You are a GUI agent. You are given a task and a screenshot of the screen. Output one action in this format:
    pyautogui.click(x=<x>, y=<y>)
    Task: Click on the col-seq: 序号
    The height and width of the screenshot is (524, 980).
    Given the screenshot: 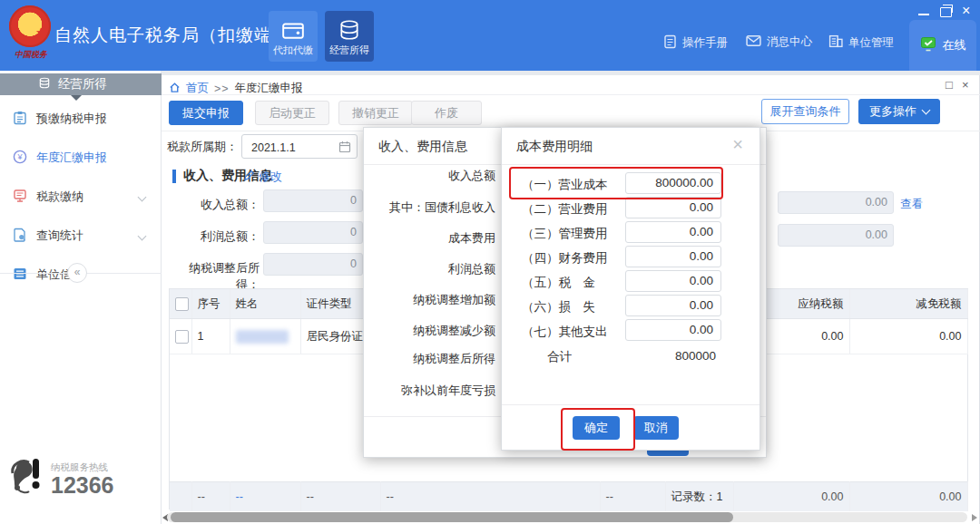 What is the action you would take?
    pyautogui.click(x=211, y=305)
    